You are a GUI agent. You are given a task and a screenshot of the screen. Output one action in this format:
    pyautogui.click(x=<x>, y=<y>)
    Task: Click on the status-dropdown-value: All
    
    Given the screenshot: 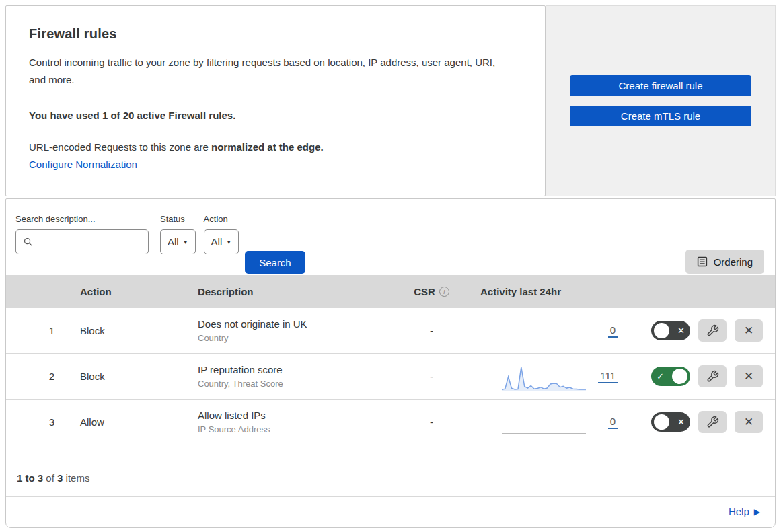 What is the action you would take?
    pyautogui.click(x=174, y=242)
    